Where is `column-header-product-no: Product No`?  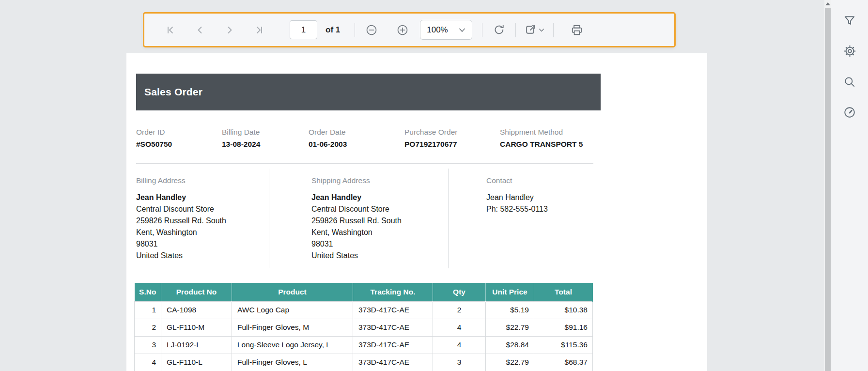
column-header-product-no: Product No is located at coordinates (197, 292).